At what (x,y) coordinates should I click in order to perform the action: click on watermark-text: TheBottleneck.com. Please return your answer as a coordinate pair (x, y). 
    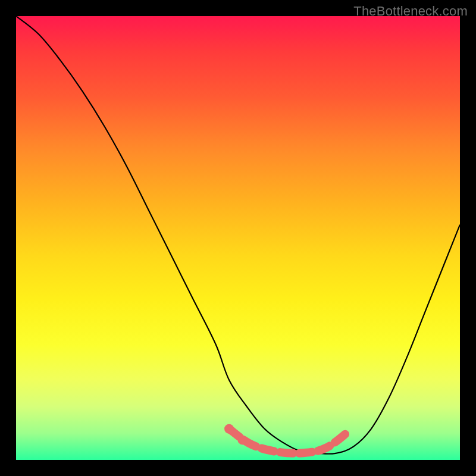
    Looking at the image, I should click on (411, 11).